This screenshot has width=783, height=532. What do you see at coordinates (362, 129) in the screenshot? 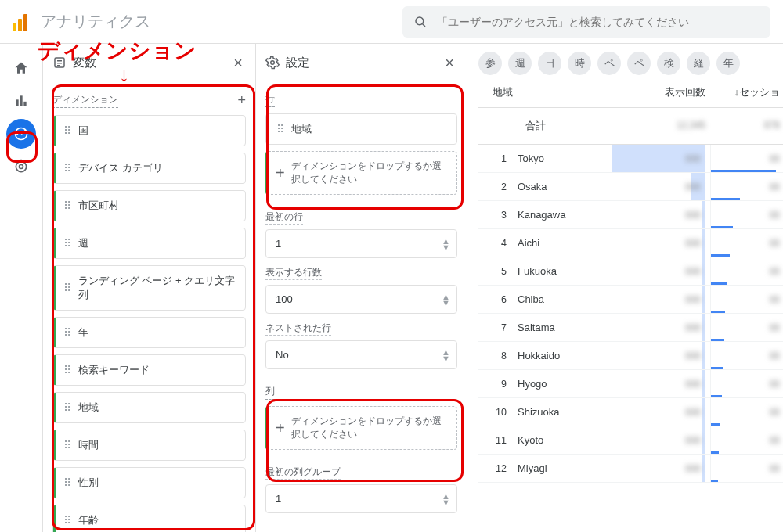
I see `row-chip-region: ⠿ 地域` at bounding box center [362, 129].